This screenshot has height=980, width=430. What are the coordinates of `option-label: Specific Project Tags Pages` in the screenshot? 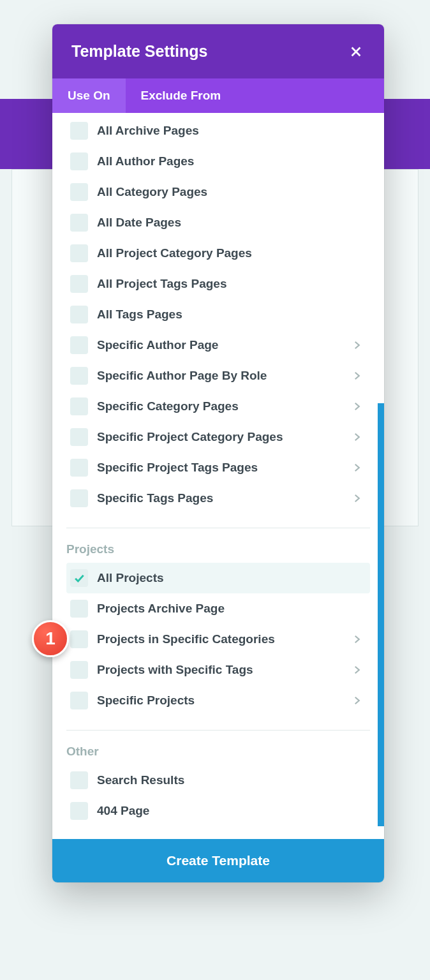 It's located at (224, 468).